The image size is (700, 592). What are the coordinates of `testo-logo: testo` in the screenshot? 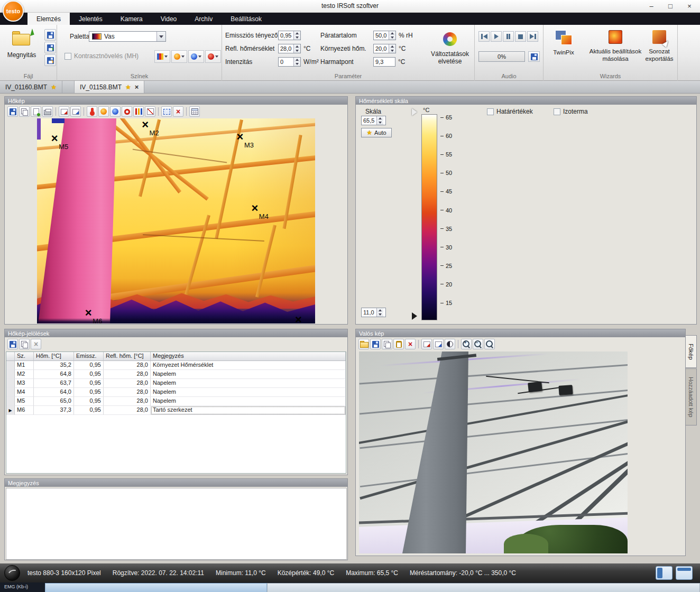 It's located at (13, 11).